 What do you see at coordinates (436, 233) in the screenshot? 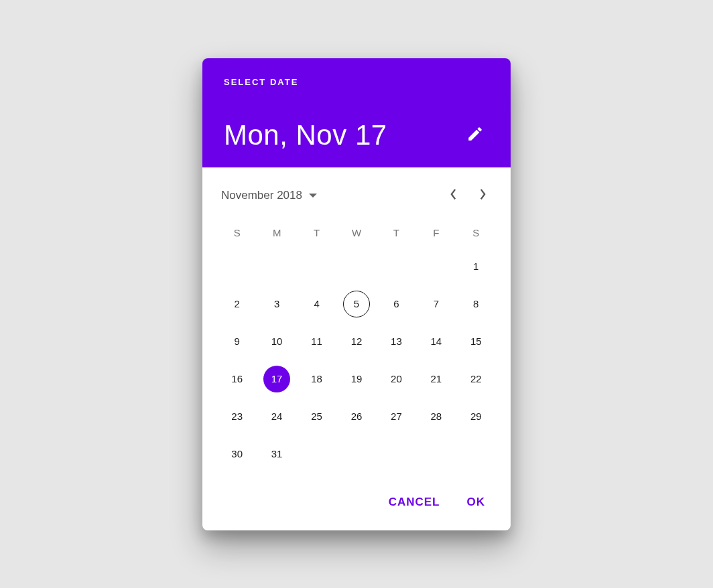
I see `day-of-week-cell: F` at bounding box center [436, 233].